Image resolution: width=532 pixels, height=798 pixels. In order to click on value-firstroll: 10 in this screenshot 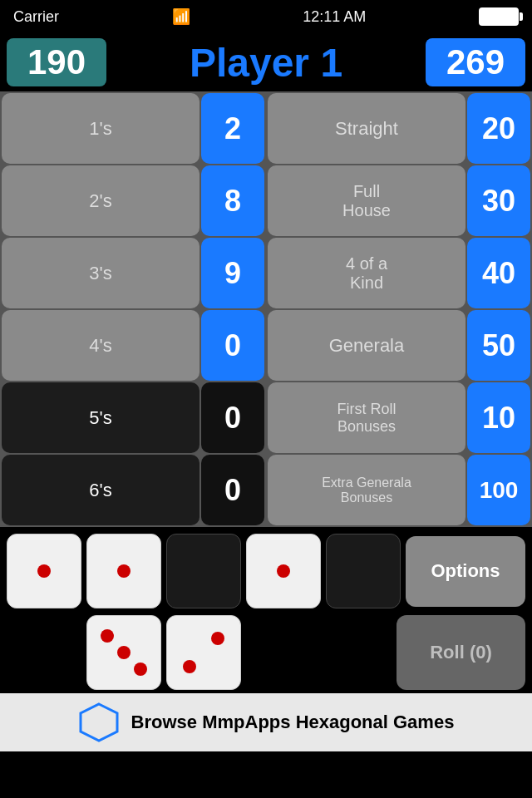, I will do `click(499, 417)`.